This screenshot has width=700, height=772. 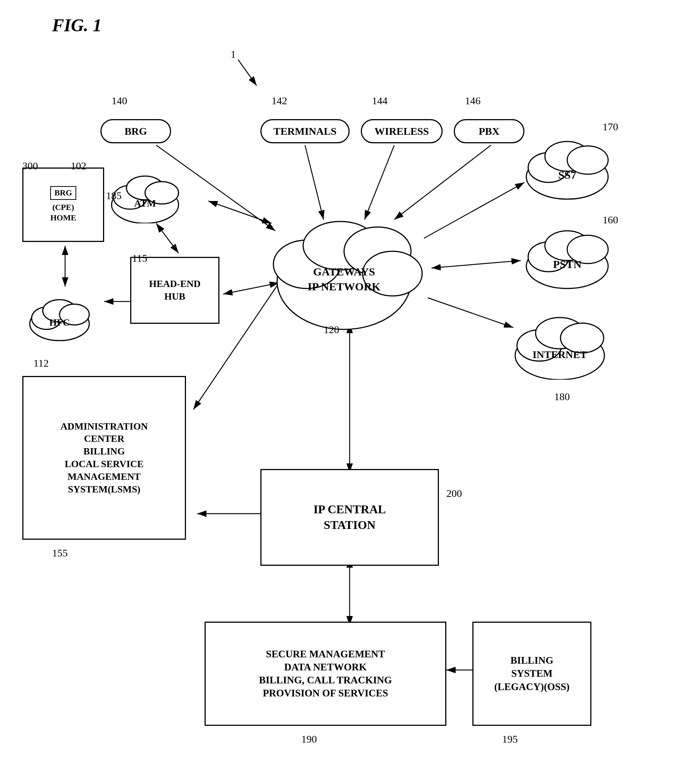 I want to click on ref-102: 102, so click(x=78, y=166).